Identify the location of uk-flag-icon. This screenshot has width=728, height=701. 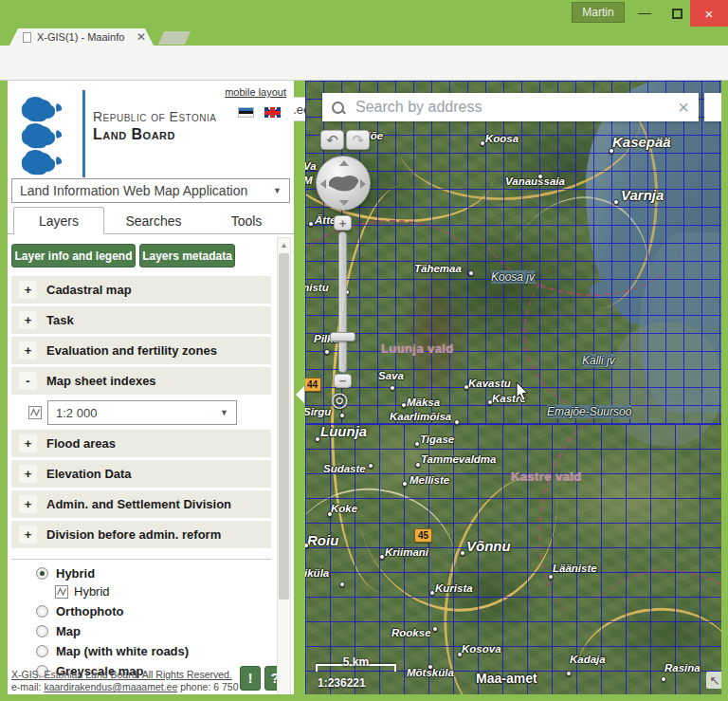
(273, 112).